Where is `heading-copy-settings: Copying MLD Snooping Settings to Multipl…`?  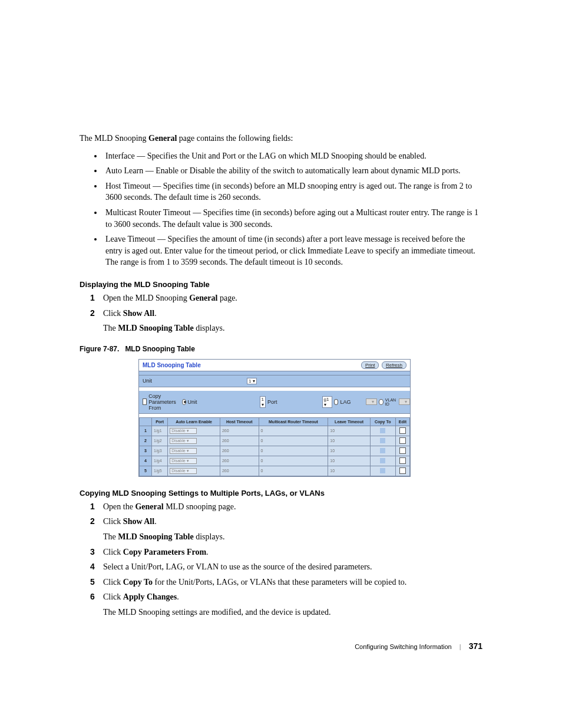 heading-copy-settings: Copying MLD Snooping Settings to Multipl… is located at coordinates (281, 493).